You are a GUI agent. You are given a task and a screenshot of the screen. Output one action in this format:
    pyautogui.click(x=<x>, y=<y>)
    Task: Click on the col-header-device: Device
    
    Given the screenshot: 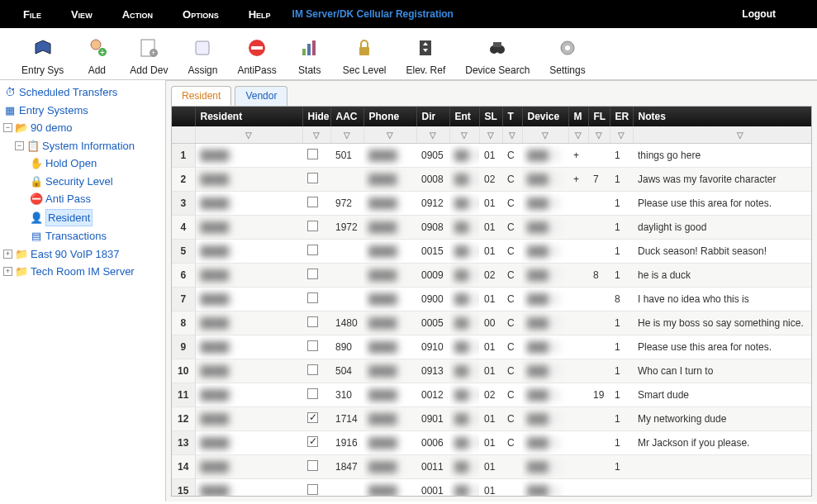 What is the action you would take?
    pyautogui.click(x=545, y=116)
    